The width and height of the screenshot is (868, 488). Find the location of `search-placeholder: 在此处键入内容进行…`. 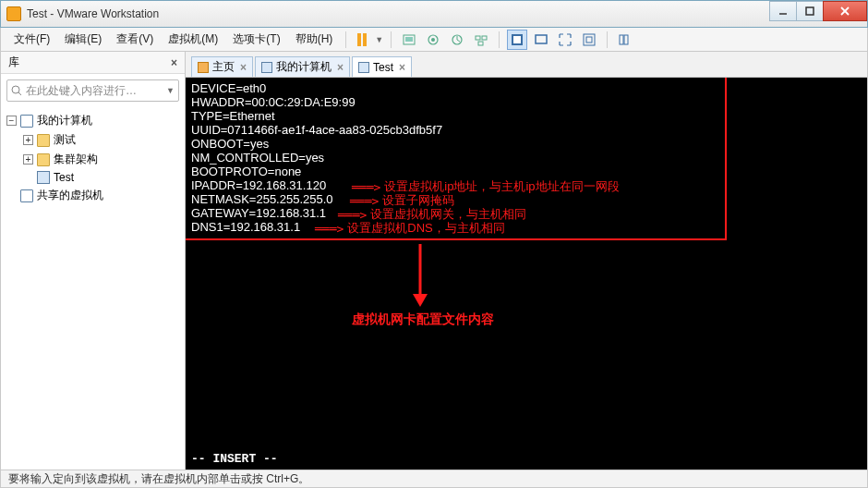

search-placeholder: 在此处键入内容进行… is located at coordinates (94, 91).